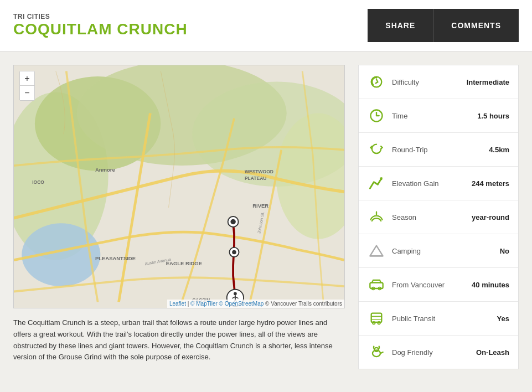  I want to click on share-button: SHARE, so click(400, 25).